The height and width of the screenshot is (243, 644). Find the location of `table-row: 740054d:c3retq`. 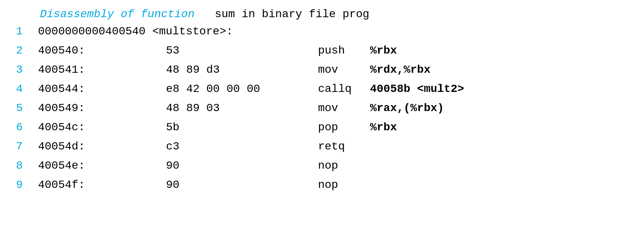

table-row: 740054d:c3retq is located at coordinates (322, 149).